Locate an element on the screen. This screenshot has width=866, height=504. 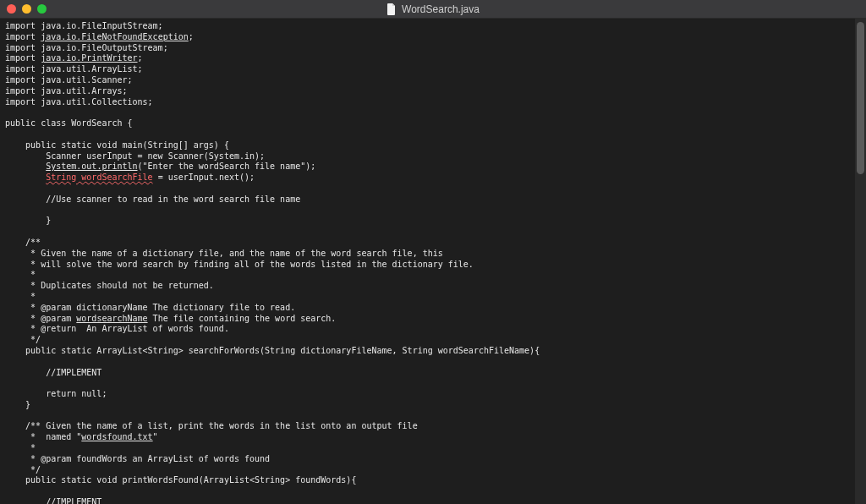
code-line: //Use scanner to read in the word search… is located at coordinates (152, 200).